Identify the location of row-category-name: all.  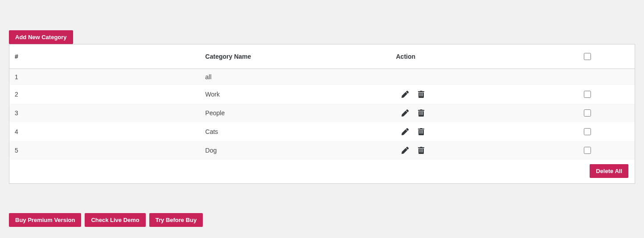
(295, 77).